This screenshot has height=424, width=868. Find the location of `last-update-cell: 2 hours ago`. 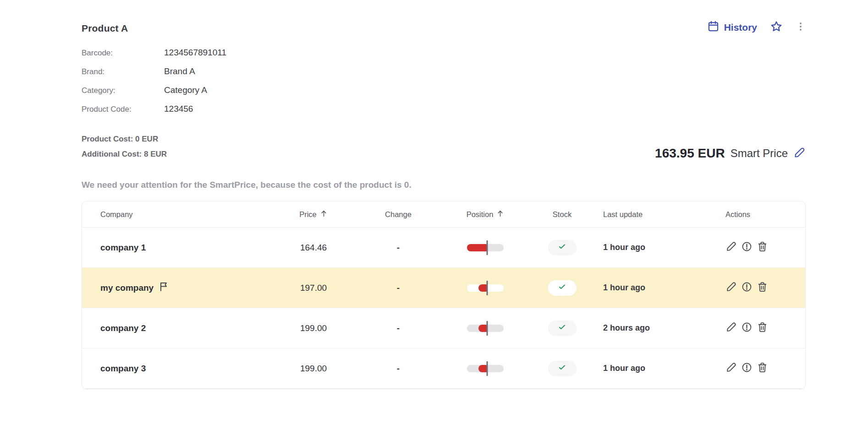

last-update-cell: 2 hours ago is located at coordinates (656, 328).